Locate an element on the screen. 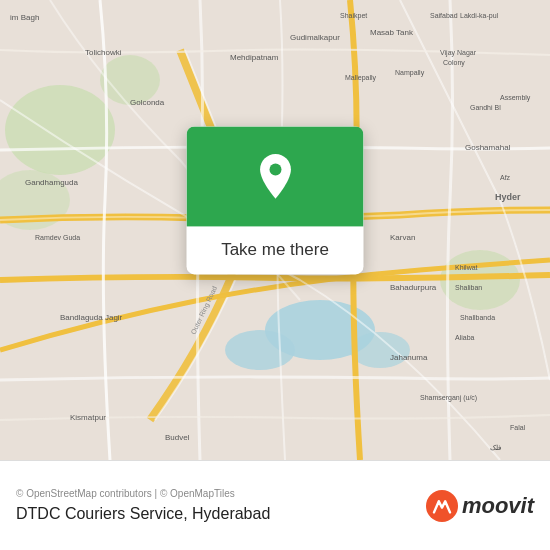  take-me-there-button: Take me there is located at coordinates (276, 250).